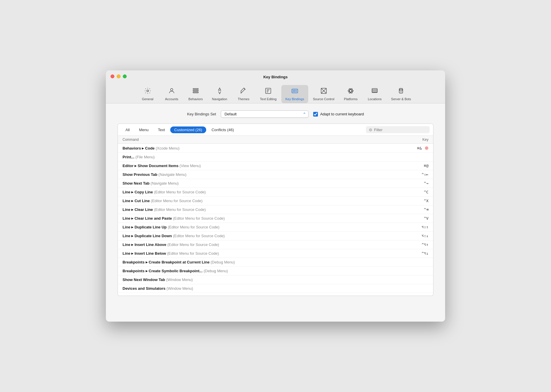 Image resolution: width=551 pixels, height=392 pixels. I want to click on row-command: Line ▸ Insert Line Above (Editor Menu fo…, so click(258, 245).